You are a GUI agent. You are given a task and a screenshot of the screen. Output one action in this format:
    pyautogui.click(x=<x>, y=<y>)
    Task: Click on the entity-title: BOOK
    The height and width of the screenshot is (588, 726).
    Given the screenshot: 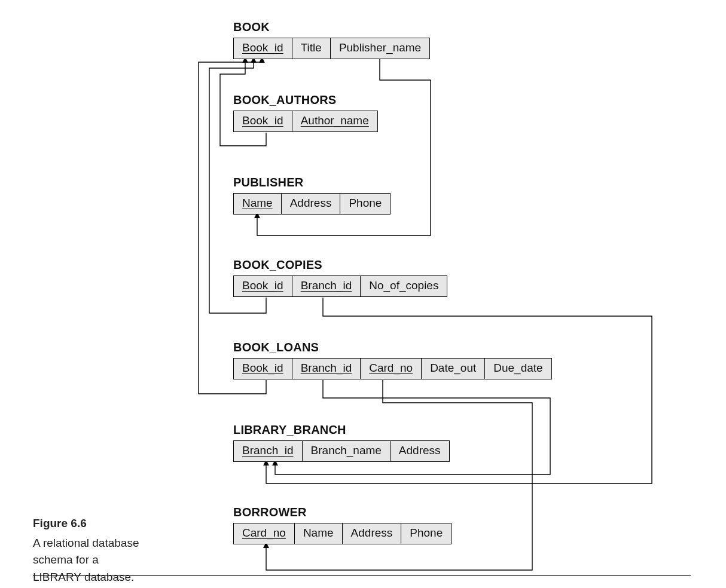 What is the action you would take?
    pyautogui.click(x=331, y=27)
    